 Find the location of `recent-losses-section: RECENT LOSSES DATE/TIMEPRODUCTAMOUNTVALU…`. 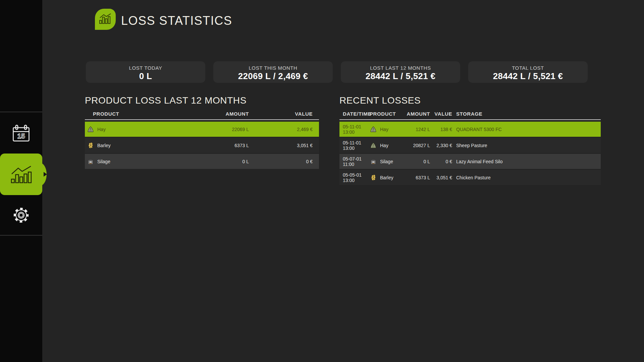

recent-losses-section: RECENT LOSSES DATE/TIMEPRODUCTAMOUNTVALU… is located at coordinates (470, 140).